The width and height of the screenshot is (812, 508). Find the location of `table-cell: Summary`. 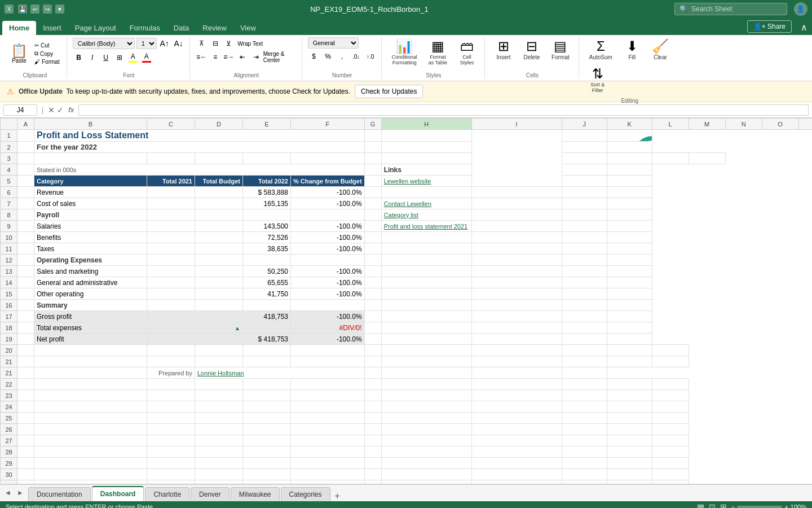

table-cell: Summary is located at coordinates (91, 305).